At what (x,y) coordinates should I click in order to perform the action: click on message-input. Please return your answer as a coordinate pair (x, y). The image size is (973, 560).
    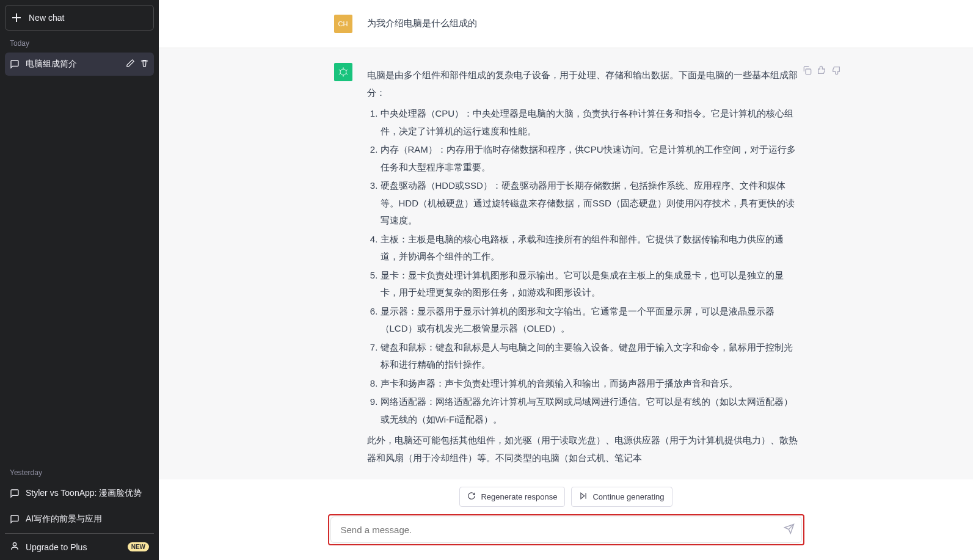
    Looking at the image, I should click on (556, 530).